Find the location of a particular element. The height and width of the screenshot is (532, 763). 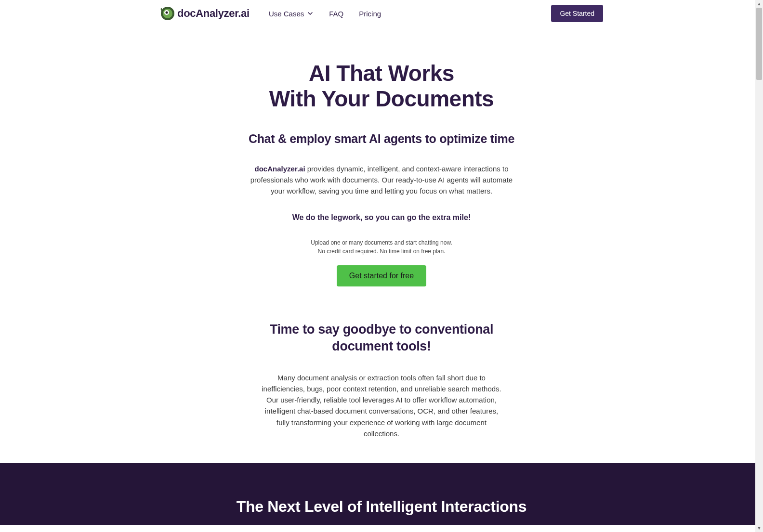

section-goodbye: Time to say goodbye to conventional docu… is located at coordinates (382, 363).